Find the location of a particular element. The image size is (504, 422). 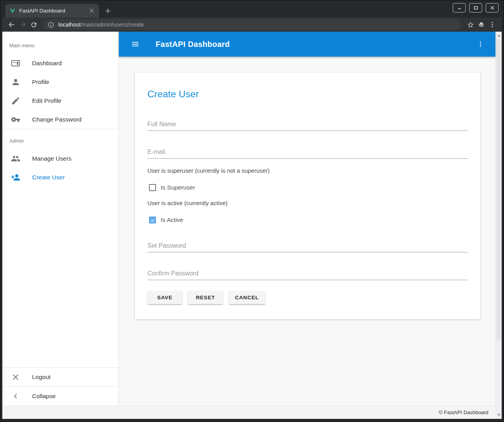

maximize-button is located at coordinates (475, 8).